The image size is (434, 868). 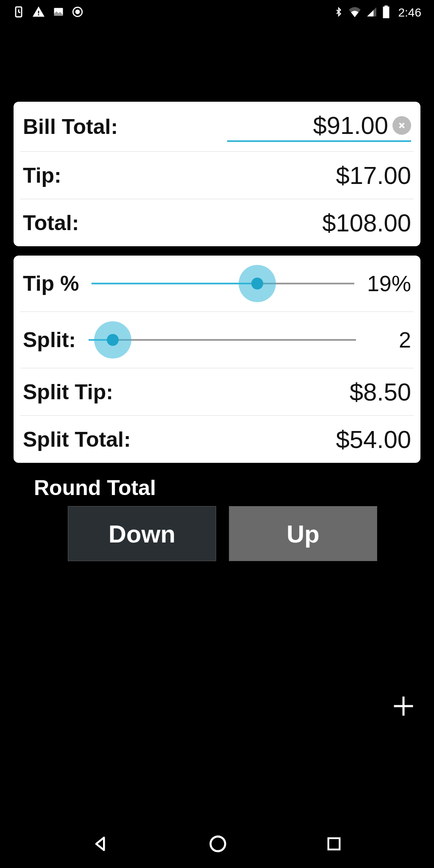 I want to click on tip-percent-label: Tip %, so click(x=51, y=284).